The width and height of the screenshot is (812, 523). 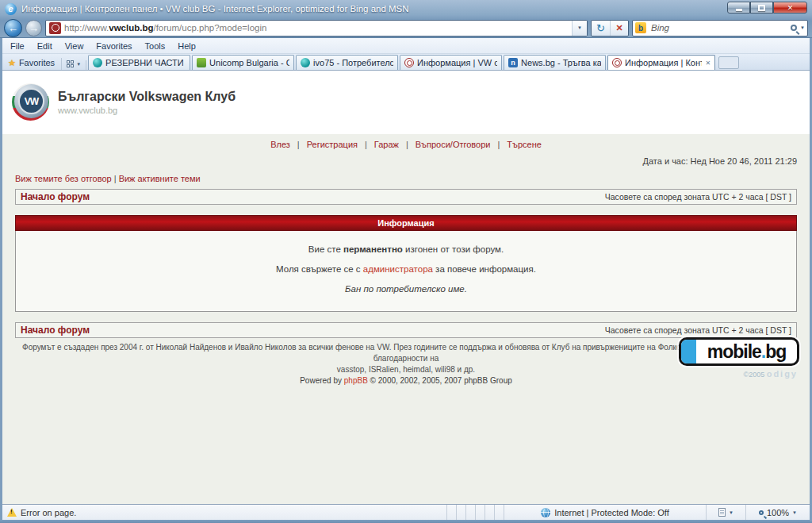 What do you see at coordinates (729, 63) in the screenshot?
I see `new-tab-button` at bounding box center [729, 63].